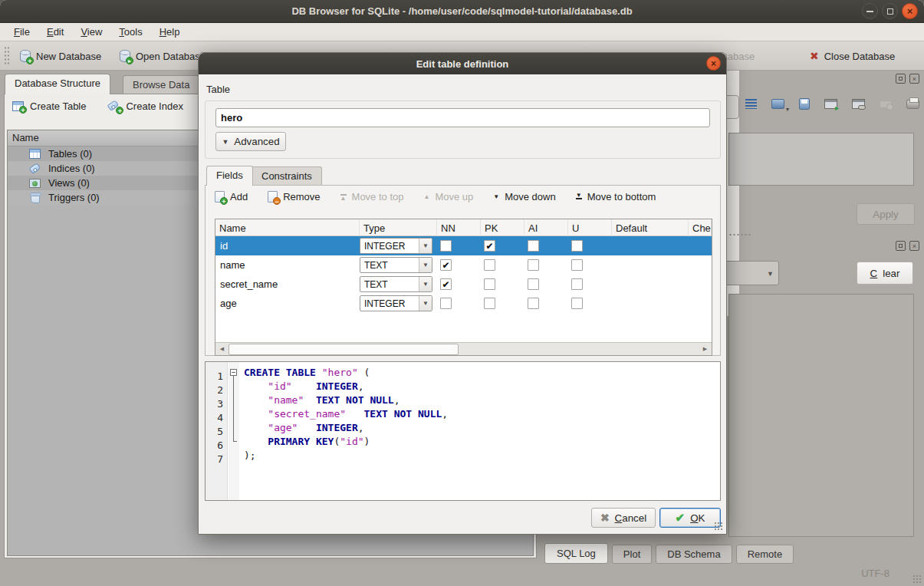 The width and height of the screenshot is (924, 586). Describe the element at coordinates (399, 228) in the screenshot. I see `column-header-type: Type` at that location.